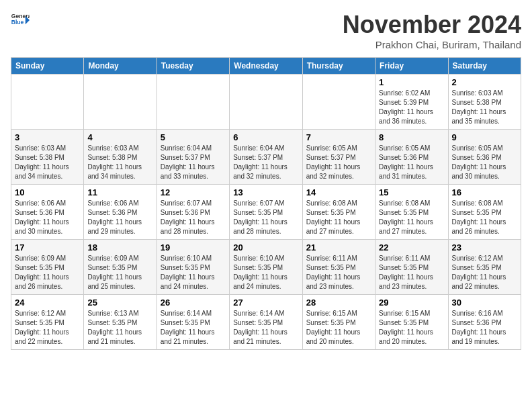 Image resolution: width=532 pixels, height=411 pixels. I want to click on day-info: Sunrise: 6:16 AM Sunset: 5:36 PM Dayligh…, so click(485, 328).